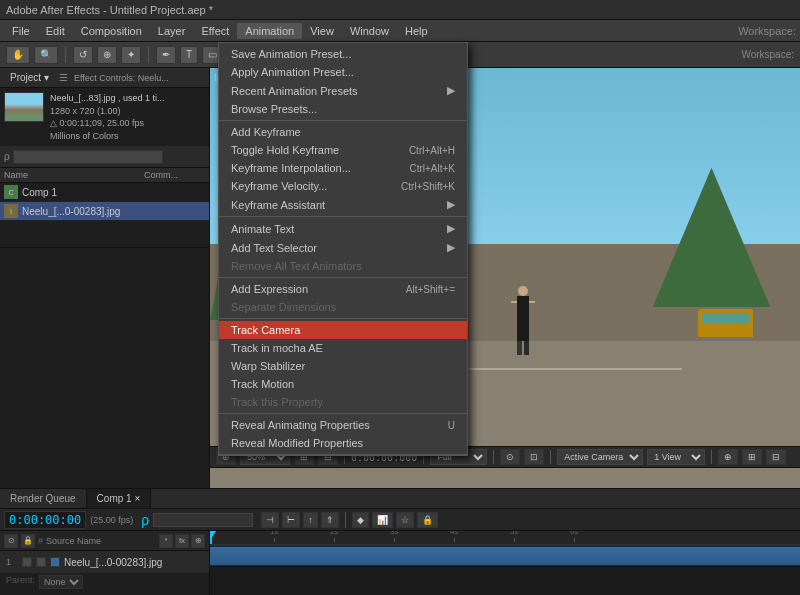 Image resolution: width=800 pixels, height=595 pixels. I want to click on menu-animation: Animation, so click(270, 31).